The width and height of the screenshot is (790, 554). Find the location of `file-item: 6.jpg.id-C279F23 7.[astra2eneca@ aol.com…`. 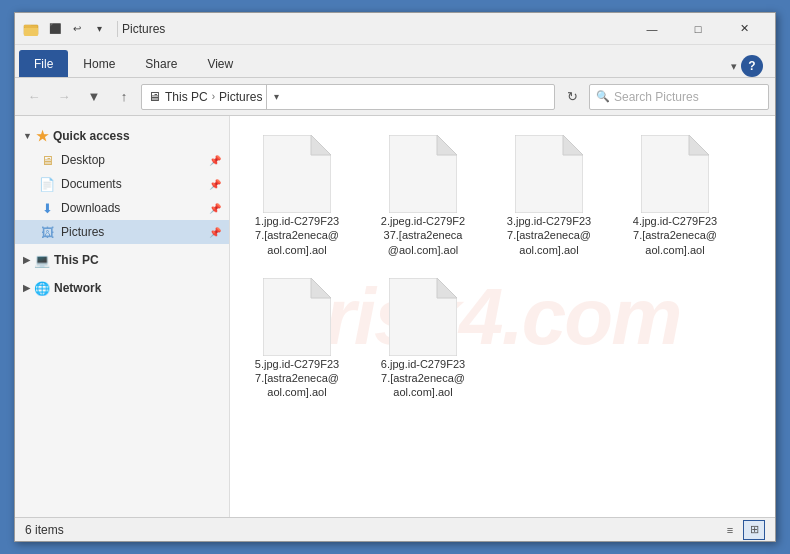

file-item: 6.jpg.id-C279F23 7.[astra2eneca@ aol.com… is located at coordinates (423, 338).